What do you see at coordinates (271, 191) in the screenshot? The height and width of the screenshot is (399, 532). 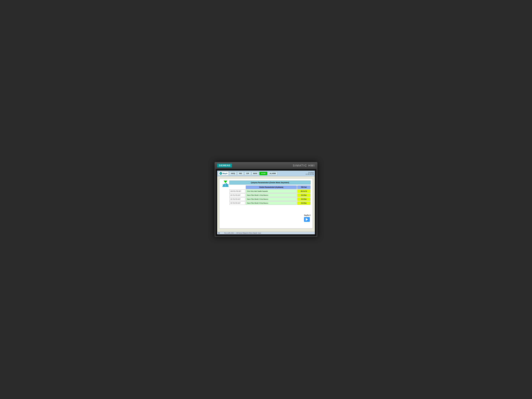 I see `row-0-desc: Ürün Giriş Hattı Saatlik Kapasite` at bounding box center [271, 191].